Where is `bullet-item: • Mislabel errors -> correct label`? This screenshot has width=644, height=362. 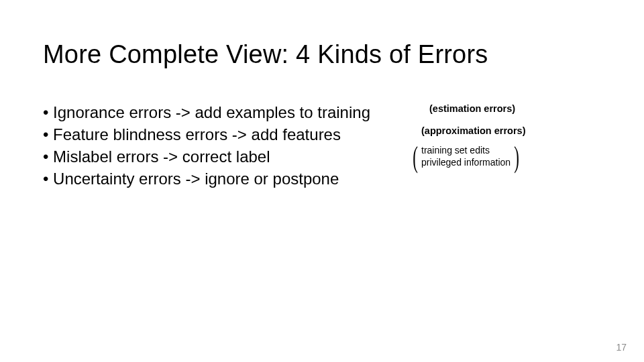 bullet-item: • Mislabel errors -> correct label is located at coordinates (207, 157).